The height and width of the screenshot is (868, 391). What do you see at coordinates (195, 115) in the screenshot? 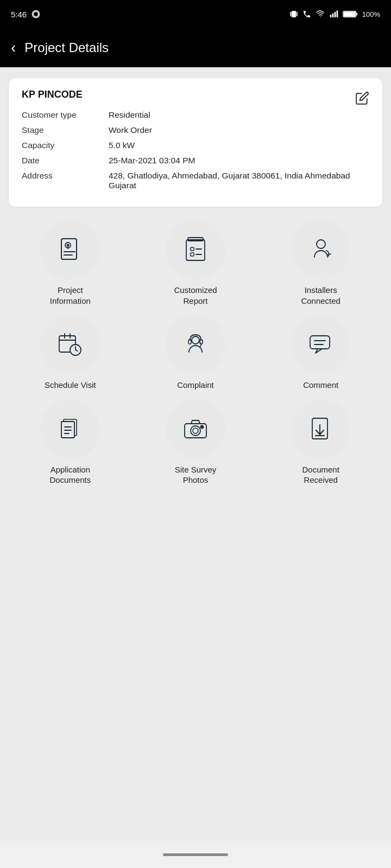
I see `customer-type-row: Customer type Residential` at bounding box center [195, 115].